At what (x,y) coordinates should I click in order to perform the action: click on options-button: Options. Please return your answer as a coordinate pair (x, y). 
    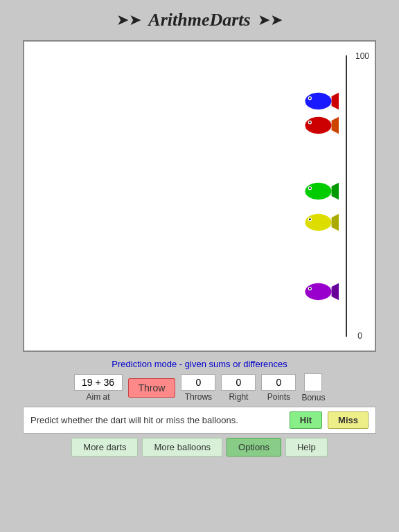
    Looking at the image, I should click on (254, 447).